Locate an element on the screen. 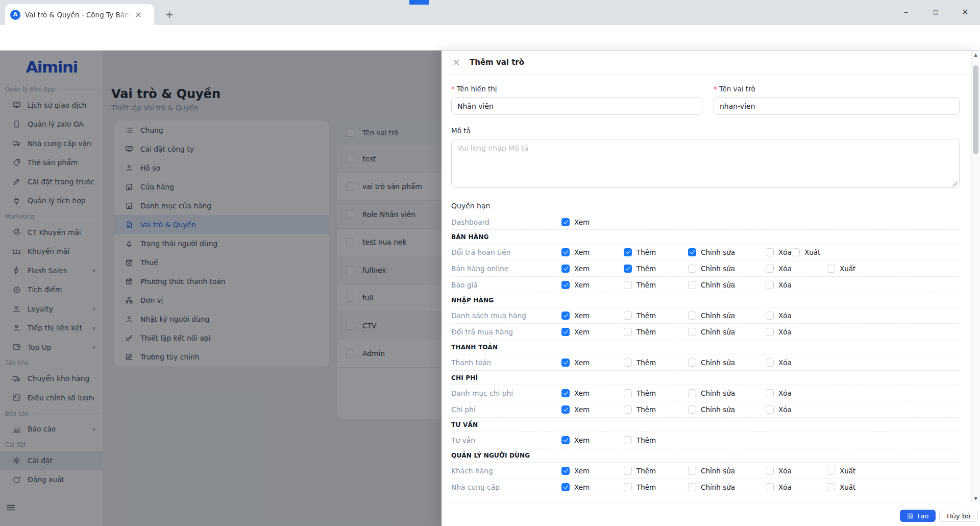  scroll-up-arrow: ▲ is located at coordinates (976, 55).